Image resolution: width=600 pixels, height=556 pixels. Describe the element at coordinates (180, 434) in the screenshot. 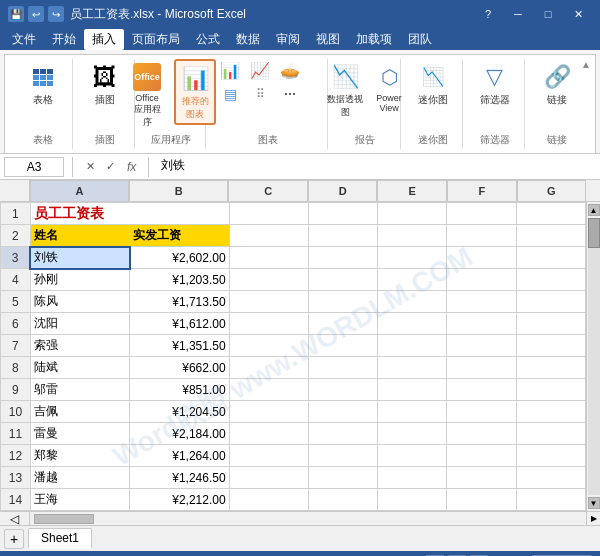

I see `cell-b11: ¥2,184.00` at that location.